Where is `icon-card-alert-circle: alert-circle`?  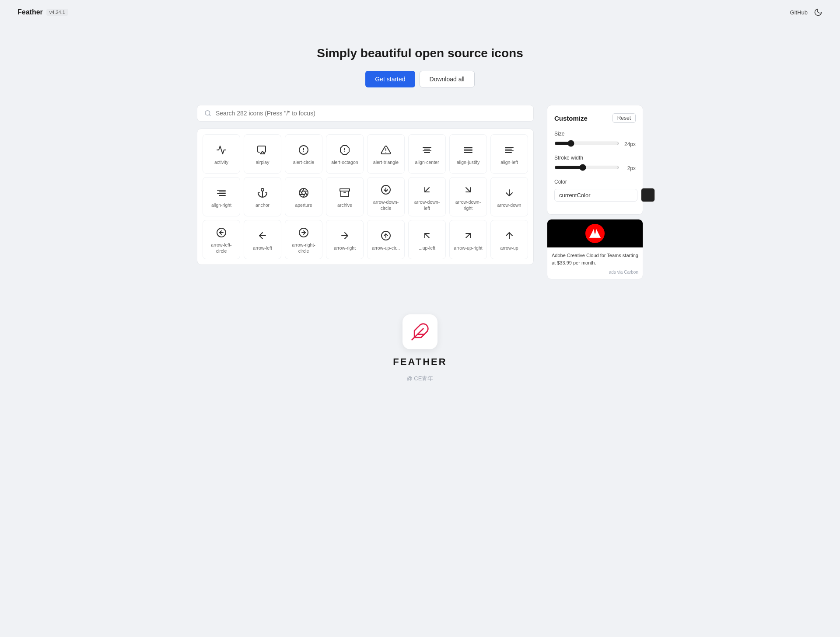 icon-card-alert-circle: alert-circle is located at coordinates (304, 154).